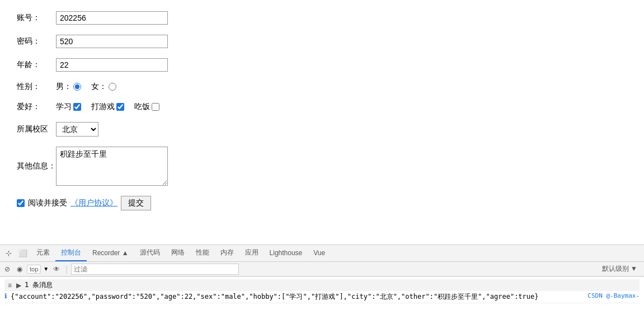 Image resolution: width=644 pixels, height=310 pixels. Describe the element at coordinates (252, 253) in the screenshot. I see `tab-application: 应用` at that location.